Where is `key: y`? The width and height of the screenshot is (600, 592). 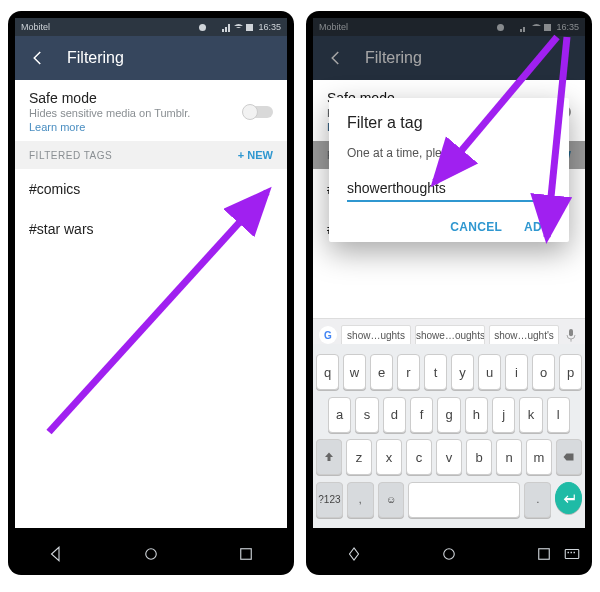
key: y is located at coordinates (462, 372).